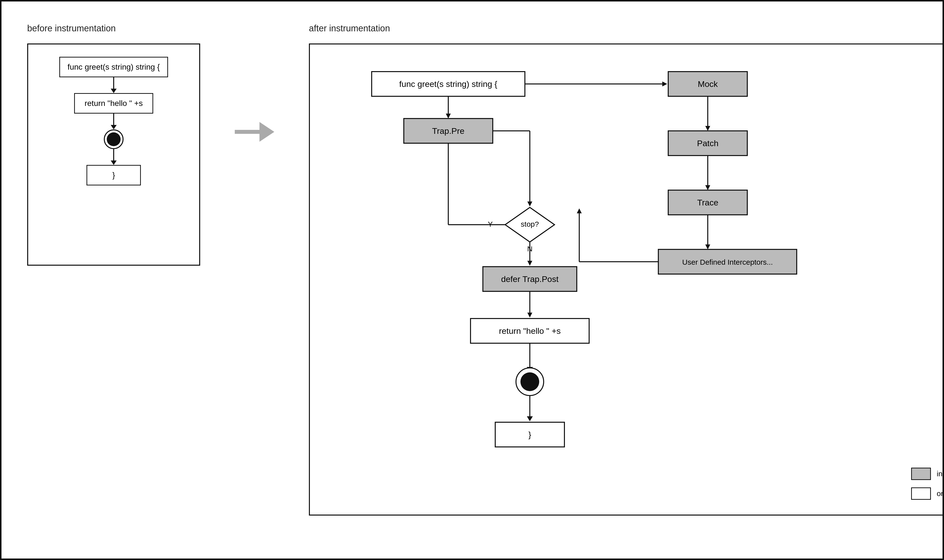 The image size is (944, 560). Describe the element at coordinates (530, 331) in the screenshot. I see `right-return-stmt: return "hello " +s` at that location.